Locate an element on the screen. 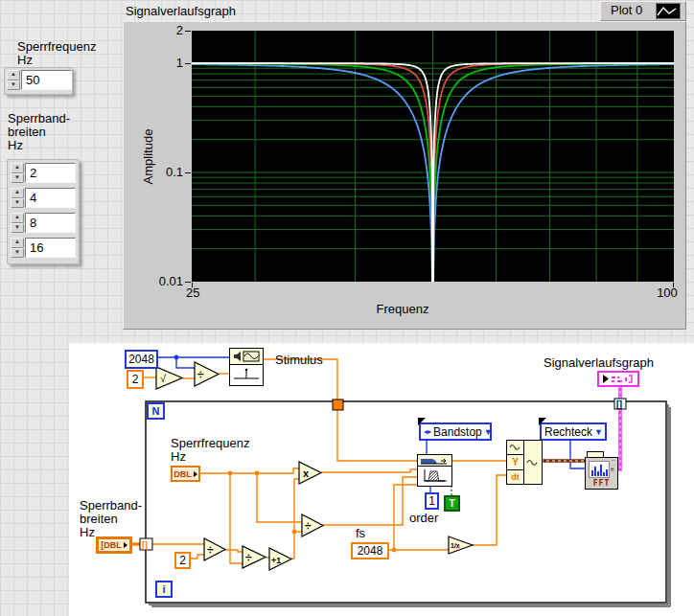 The image size is (694, 616). order-label: order is located at coordinates (424, 517).